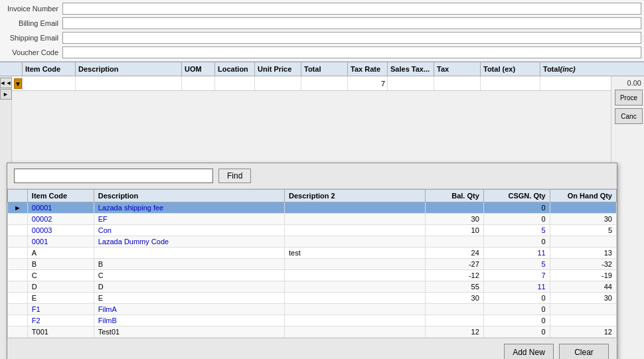  What do you see at coordinates (352, 23) in the screenshot?
I see `billing-email-input` at bounding box center [352, 23].